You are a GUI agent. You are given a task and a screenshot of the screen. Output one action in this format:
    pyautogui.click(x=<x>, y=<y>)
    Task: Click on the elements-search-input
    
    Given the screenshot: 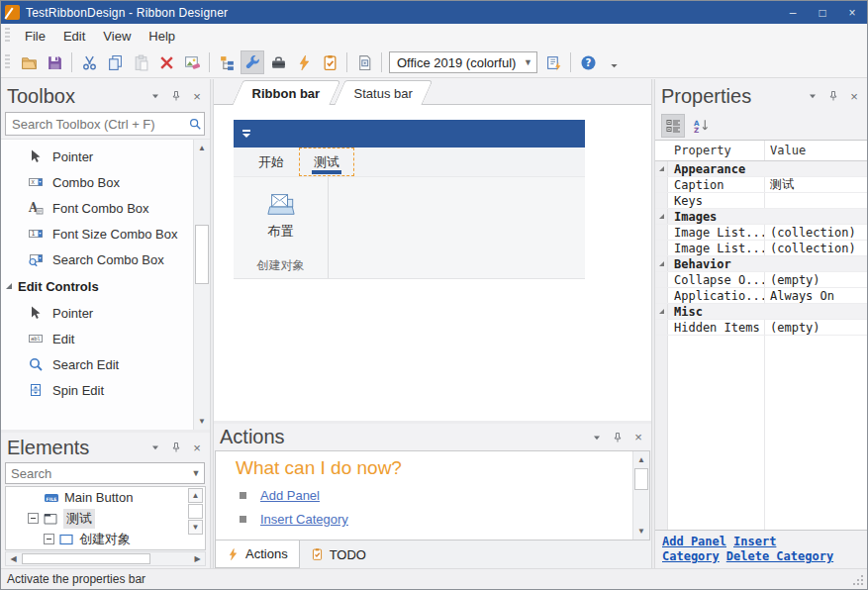 What is the action you would take?
    pyautogui.click(x=97, y=473)
    